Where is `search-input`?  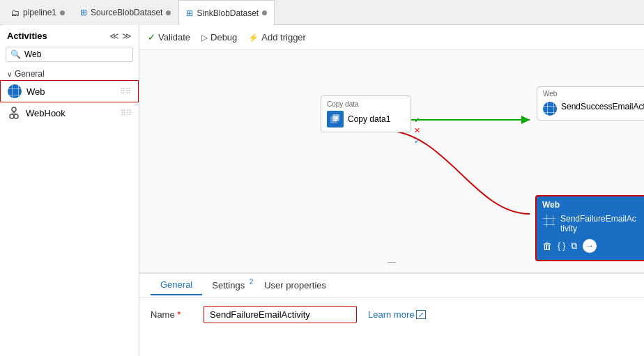 search-input is located at coordinates (77, 54).